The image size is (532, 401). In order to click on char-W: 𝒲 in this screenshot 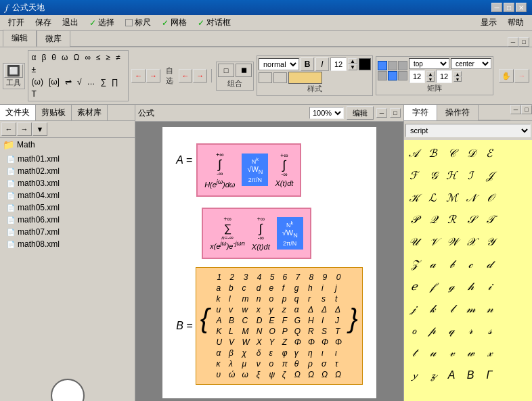, I will do `click(451, 242)`.